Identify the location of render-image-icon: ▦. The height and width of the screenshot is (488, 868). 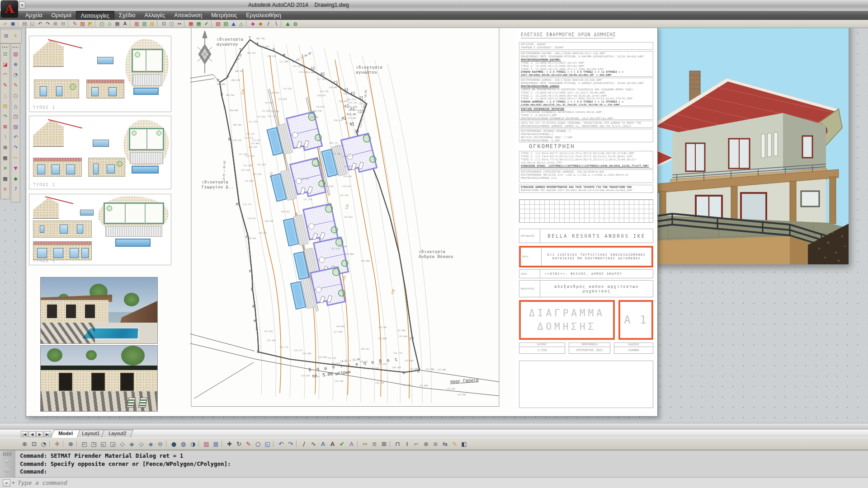
(216, 444).